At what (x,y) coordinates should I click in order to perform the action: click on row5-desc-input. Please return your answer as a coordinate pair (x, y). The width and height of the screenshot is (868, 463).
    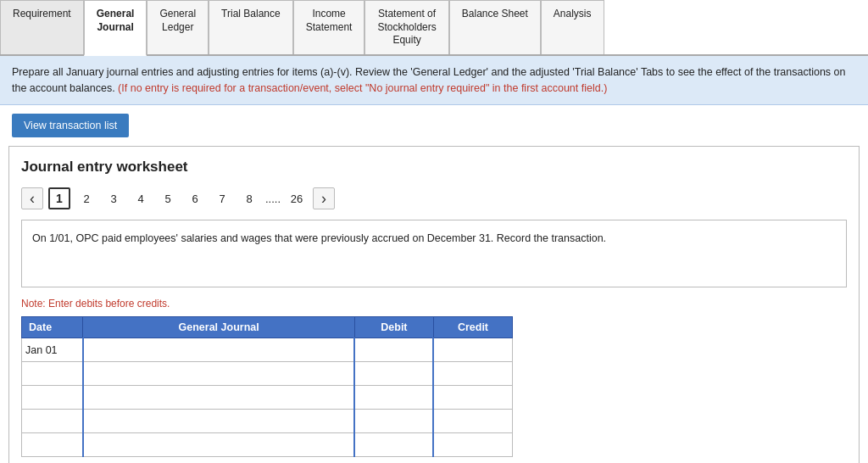
    Looking at the image, I should click on (219, 445).